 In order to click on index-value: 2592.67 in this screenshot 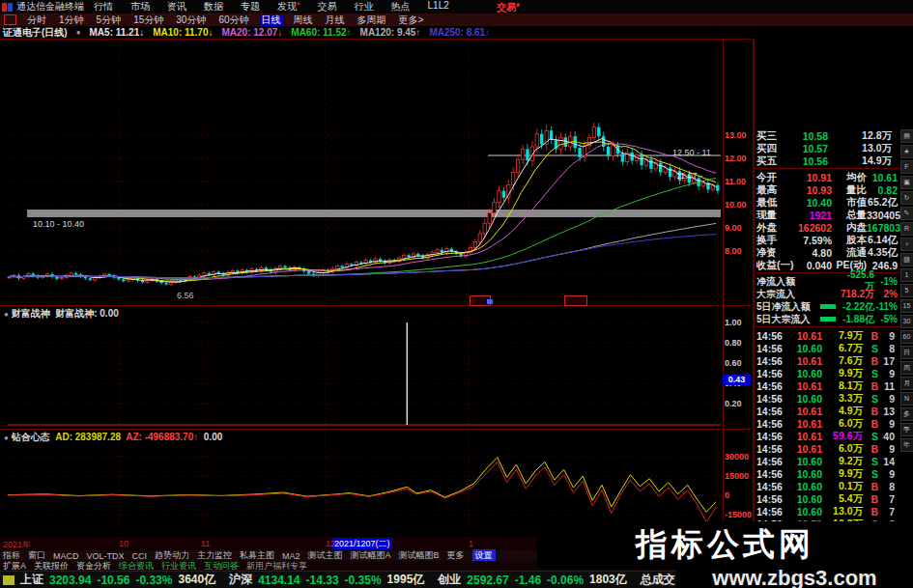, I will do `click(487, 580)`.